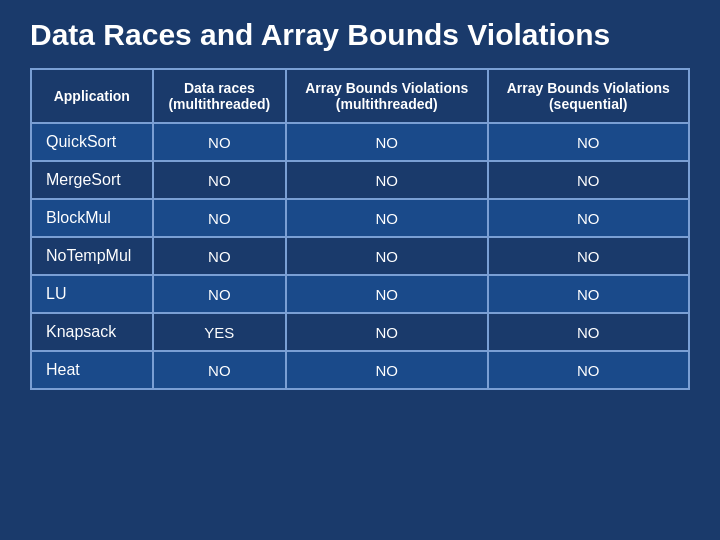 The image size is (720, 540). Describe the element at coordinates (386, 96) in the screenshot. I see `col-header-array-bounds-mt: Array Bounds Violations(multithreaded)` at that location.